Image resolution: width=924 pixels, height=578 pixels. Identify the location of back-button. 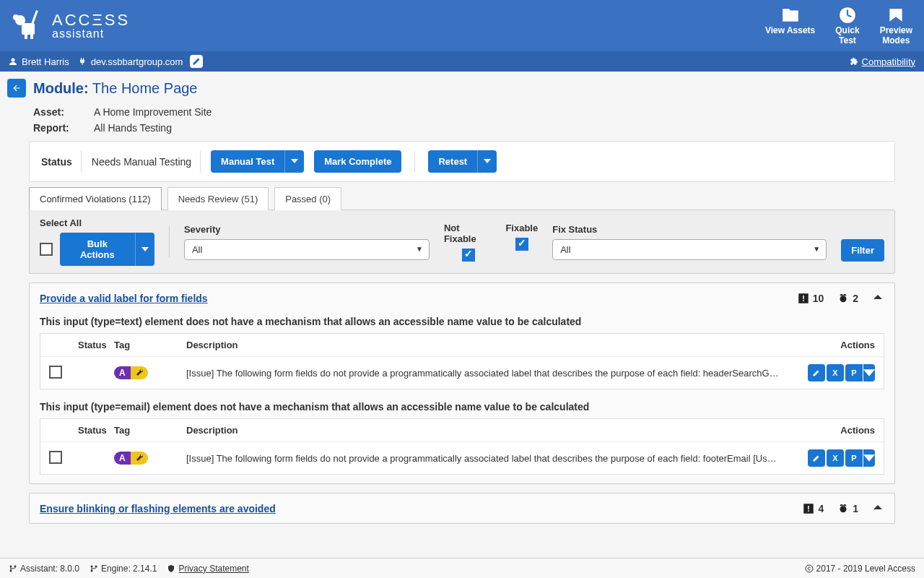
(17, 88).